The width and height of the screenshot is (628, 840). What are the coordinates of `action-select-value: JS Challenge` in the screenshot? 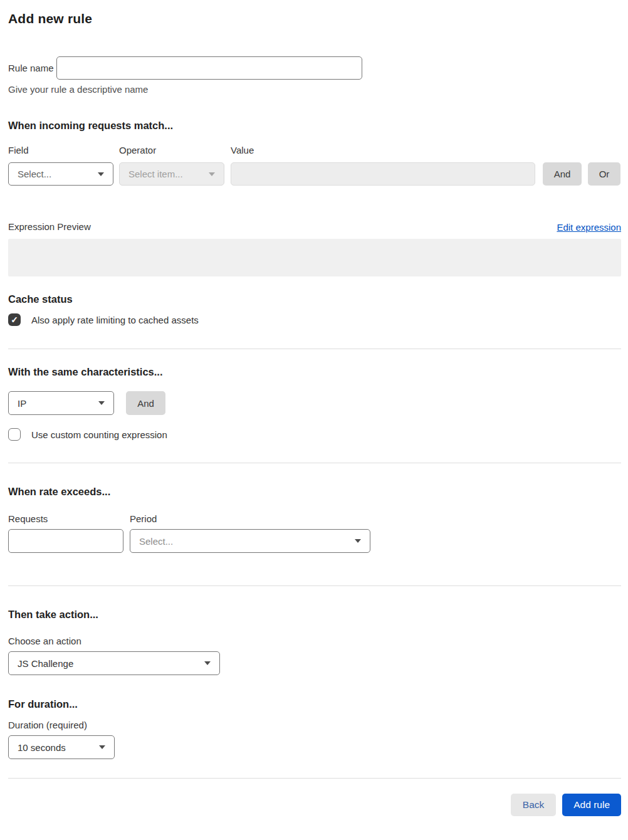 It's located at (45, 663).